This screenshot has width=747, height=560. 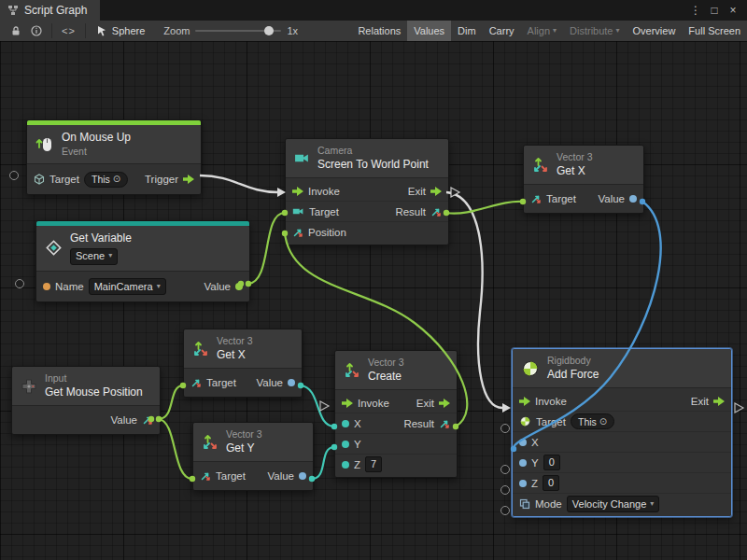 I want to click on node-header: Vector 3 Create, so click(x=396, y=371).